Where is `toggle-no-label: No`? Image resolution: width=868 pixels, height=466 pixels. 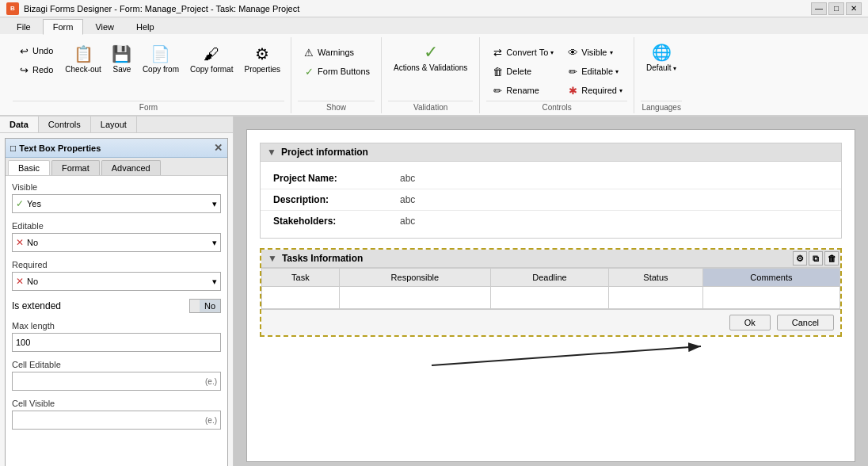
toggle-no-label: No is located at coordinates (210, 306).